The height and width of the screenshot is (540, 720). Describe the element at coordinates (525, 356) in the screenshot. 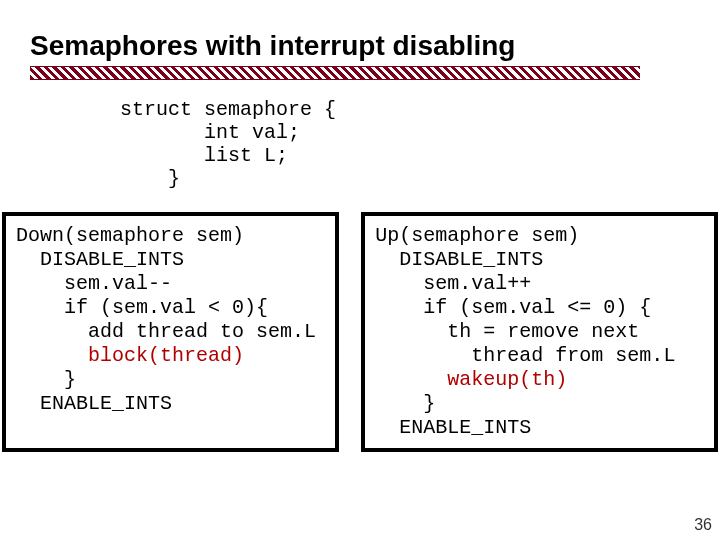

I see `up-line: thread from sem.L` at that location.